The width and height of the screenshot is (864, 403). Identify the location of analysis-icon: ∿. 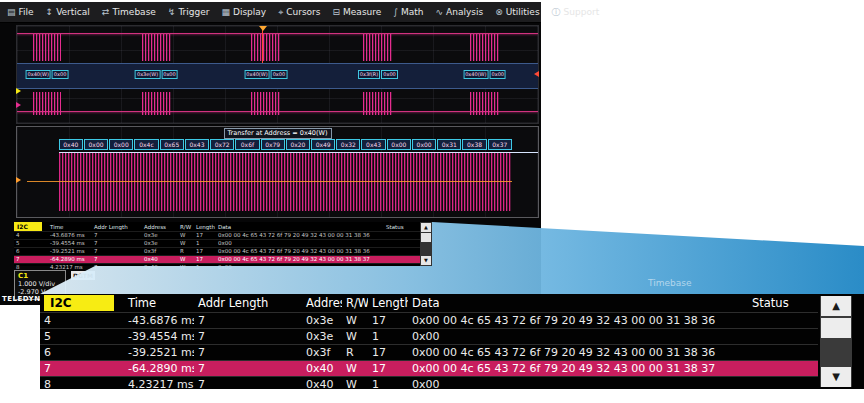
(440, 12).